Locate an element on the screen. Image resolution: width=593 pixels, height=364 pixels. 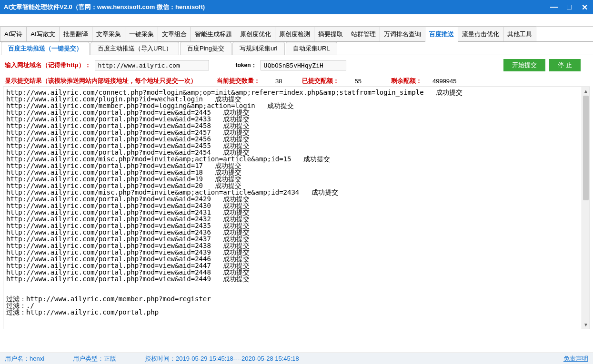
input-row: 输入网址域名（记得带http）： token： 开始提交 停 止 is located at coordinates (296, 65).